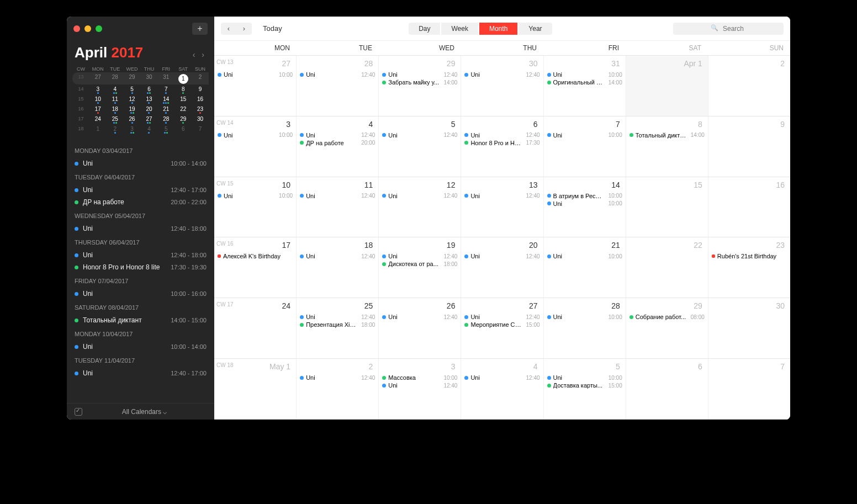 The width and height of the screenshot is (857, 504). Describe the element at coordinates (133, 119) in the screenshot. I see `mini-day: 26` at that location.